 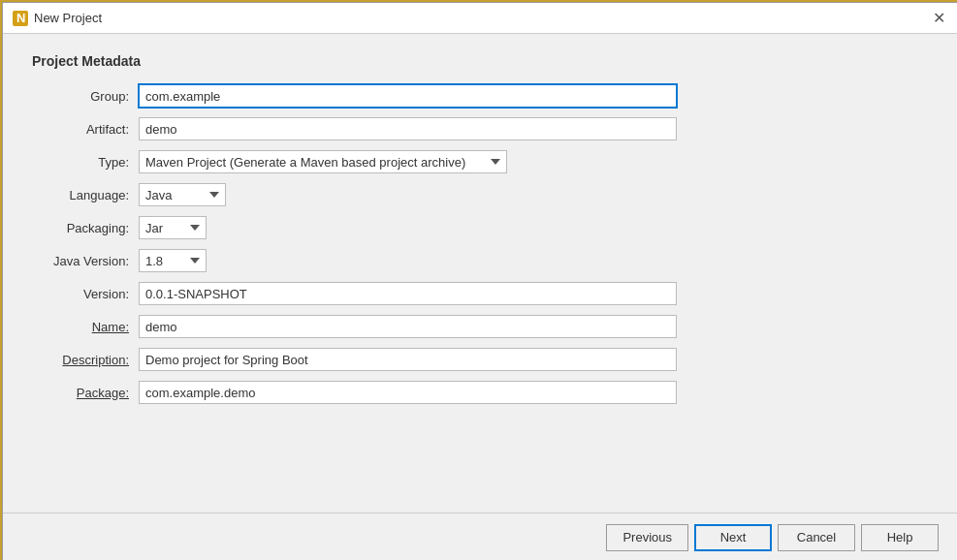 I want to click on package-row: Package:, so click(x=481, y=392).